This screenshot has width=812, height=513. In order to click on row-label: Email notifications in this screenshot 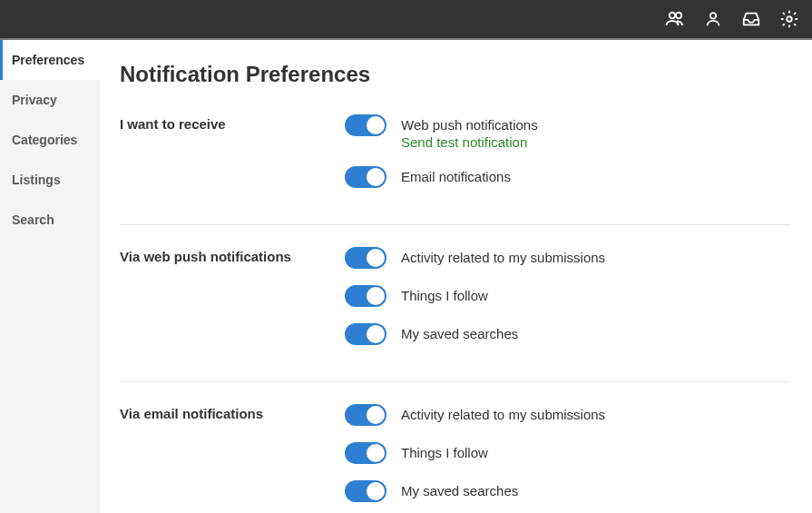, I will do `click(455, 176)`.